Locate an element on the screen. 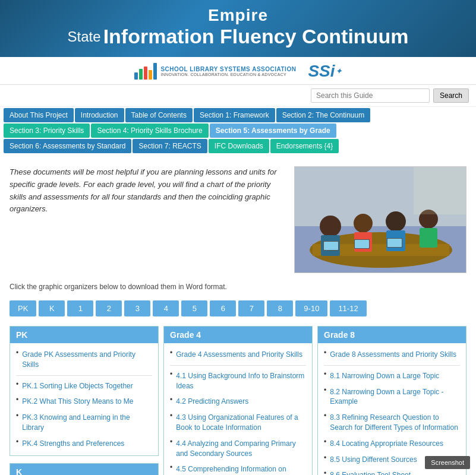 This screenshot has height=475, width=476. grade8-section: Grade 8 • Grade 8 Assessments and Priori… is located at coordinates (392, 400).